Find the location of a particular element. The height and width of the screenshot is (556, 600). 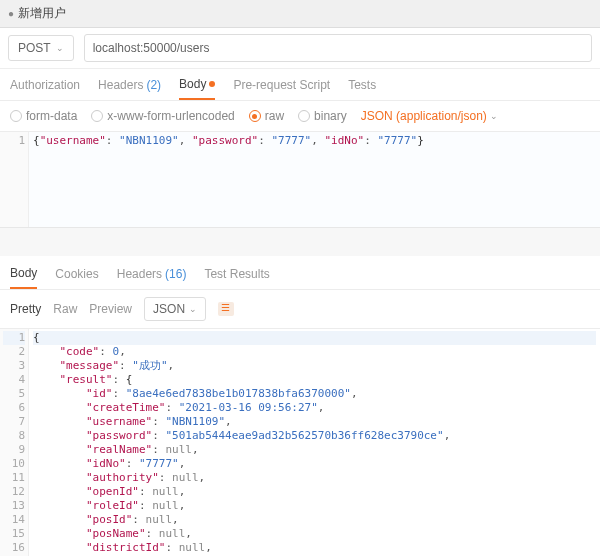

tab-pre-request: Pre-request Script is located at coordinates (282, 88).